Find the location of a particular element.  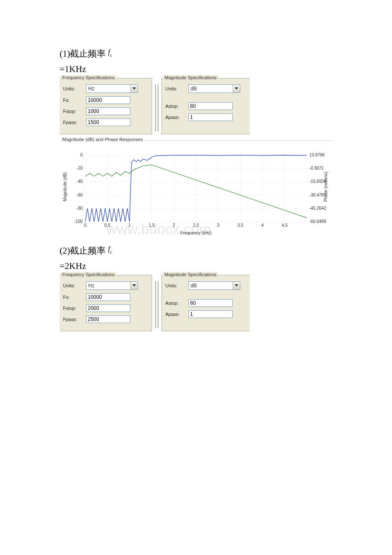

magnitude-spec-panel-1: Magnitude Specifications Units: dB Astop… is located at coordinates (205, 106).